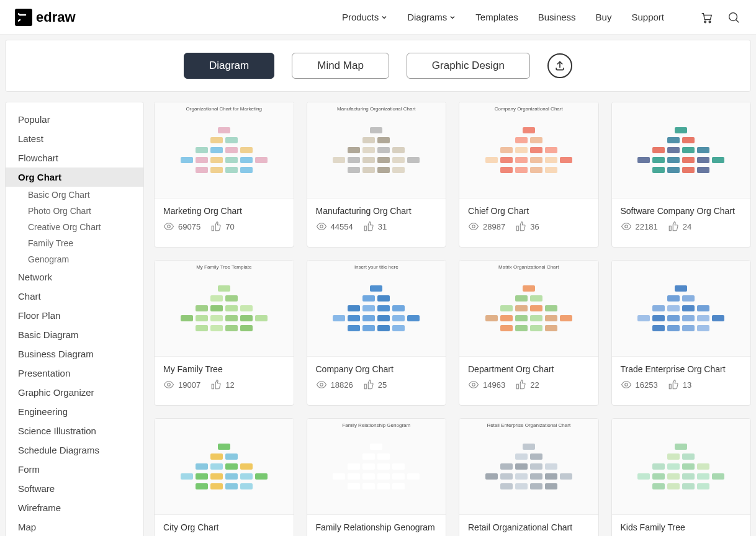  Describe the element at coordinates (74, 195) in the screenshot. I see `sidebar-subitem: Basic Org Chart` at that location.